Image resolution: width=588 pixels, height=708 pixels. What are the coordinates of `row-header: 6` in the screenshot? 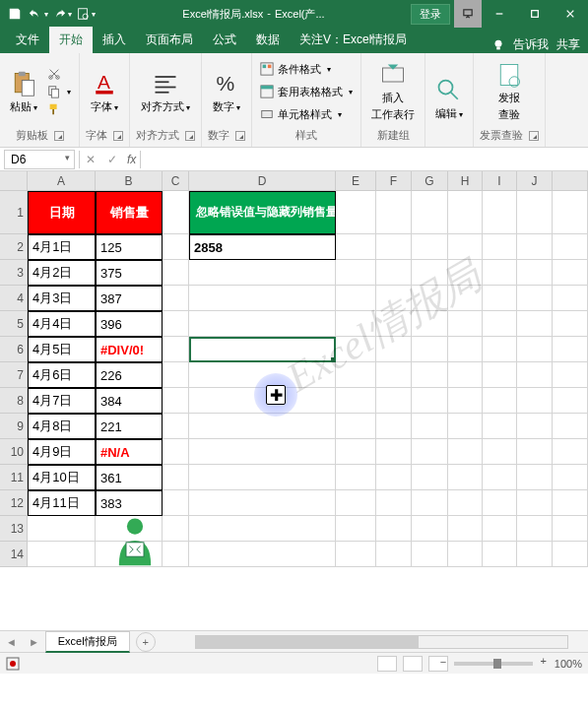 It's located at (14, 350).